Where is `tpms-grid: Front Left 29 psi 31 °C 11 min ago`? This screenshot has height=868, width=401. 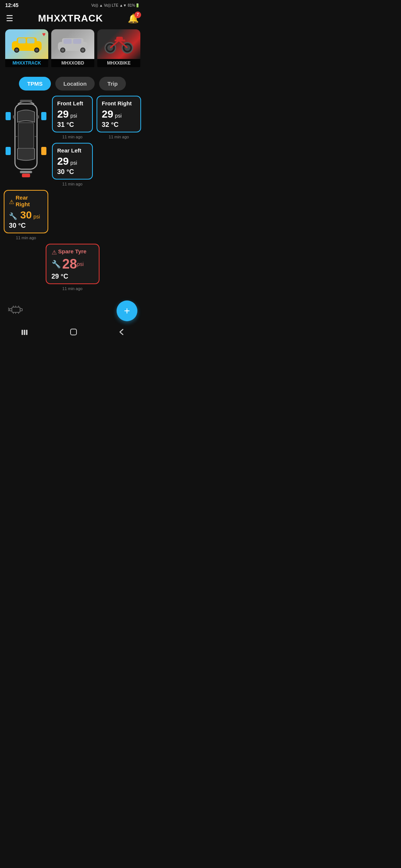
tpms-grid: Front Left 29 psi 31 °C 11 min ago is located at coordinates (72, 168).